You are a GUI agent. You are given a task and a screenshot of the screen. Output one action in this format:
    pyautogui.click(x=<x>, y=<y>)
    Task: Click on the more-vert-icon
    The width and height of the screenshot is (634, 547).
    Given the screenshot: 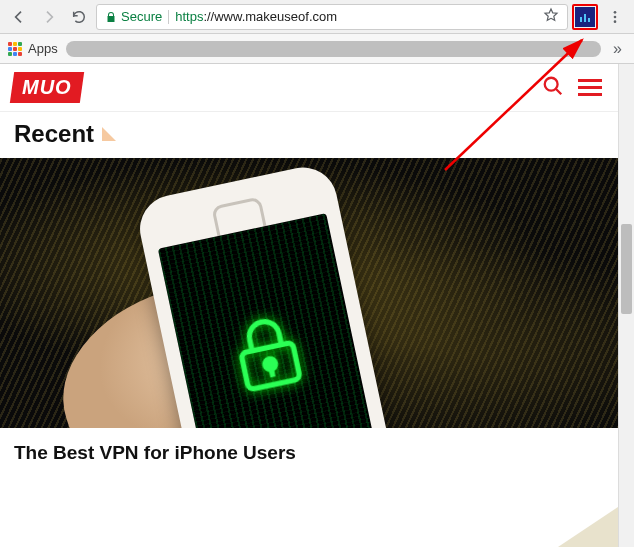 What is the action you would take?
    pyautogui.click(x=615, y=17)
    